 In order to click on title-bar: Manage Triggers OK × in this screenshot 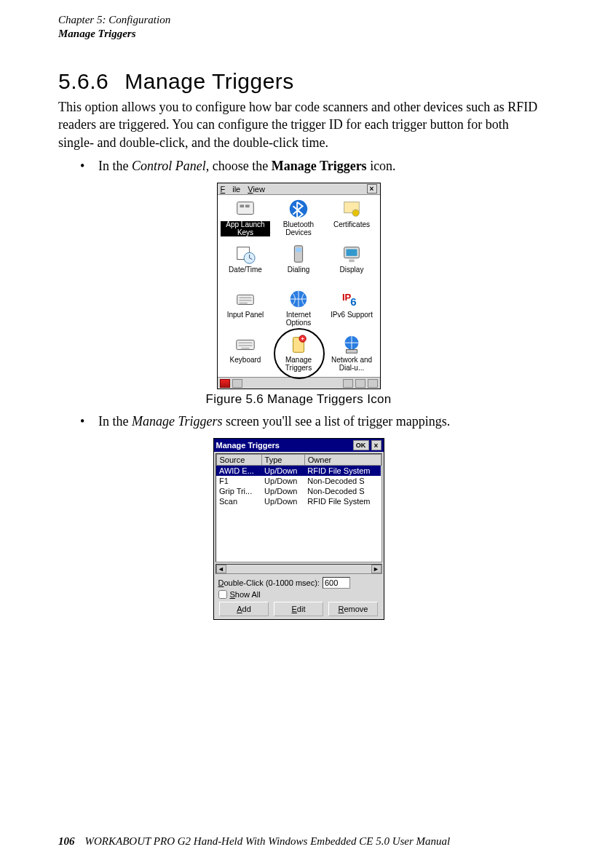, I will do `click(298, 445)`.